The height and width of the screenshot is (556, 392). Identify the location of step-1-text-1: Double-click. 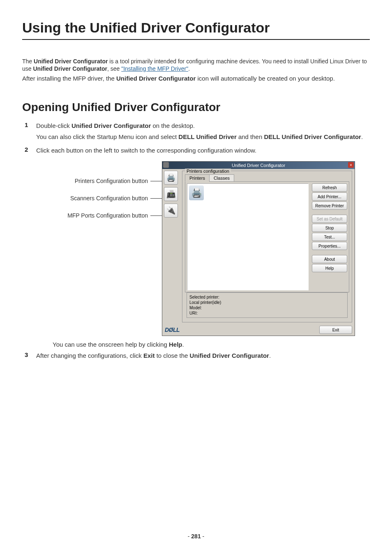
(54, 126).